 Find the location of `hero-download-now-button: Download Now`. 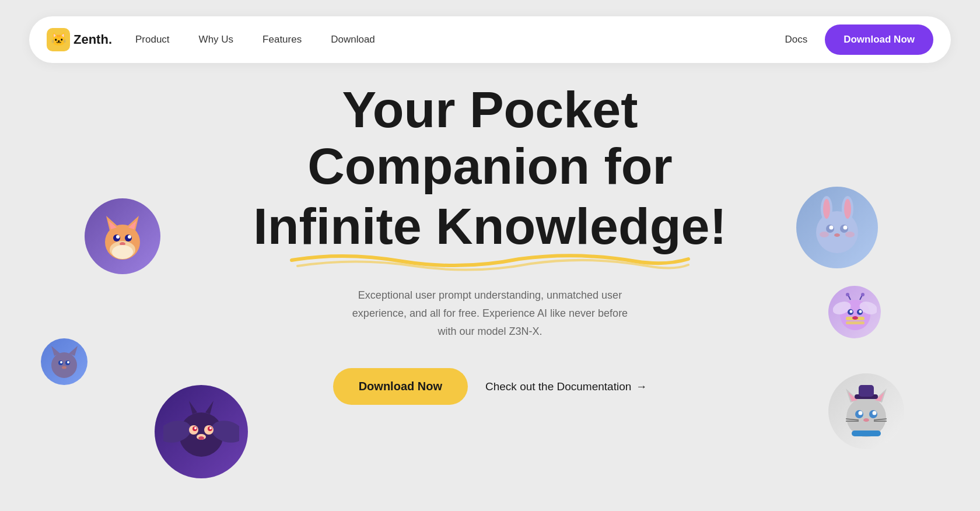

hero-download-now-button: Download Now is located at coordinates (400, 386).